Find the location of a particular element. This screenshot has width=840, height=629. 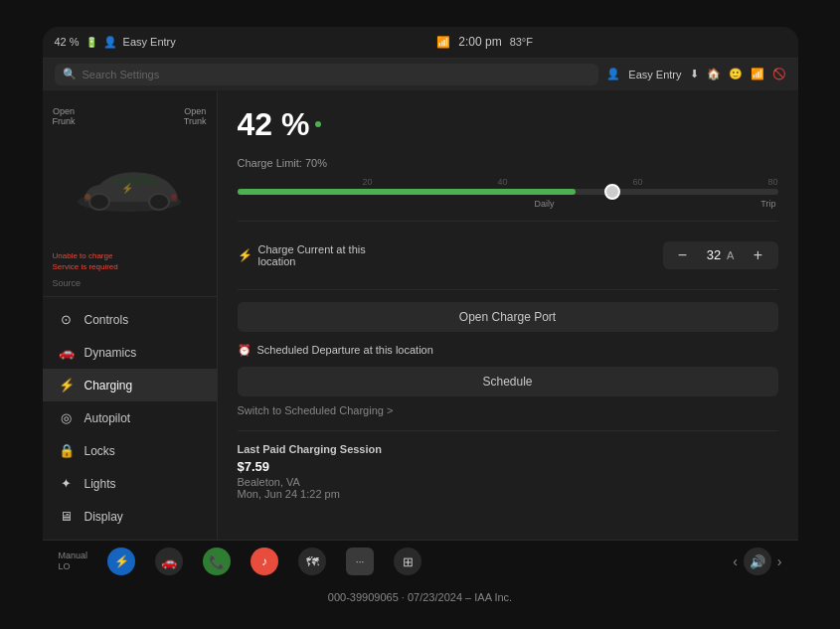

display-label: Display is located at coordinates (103, 517).